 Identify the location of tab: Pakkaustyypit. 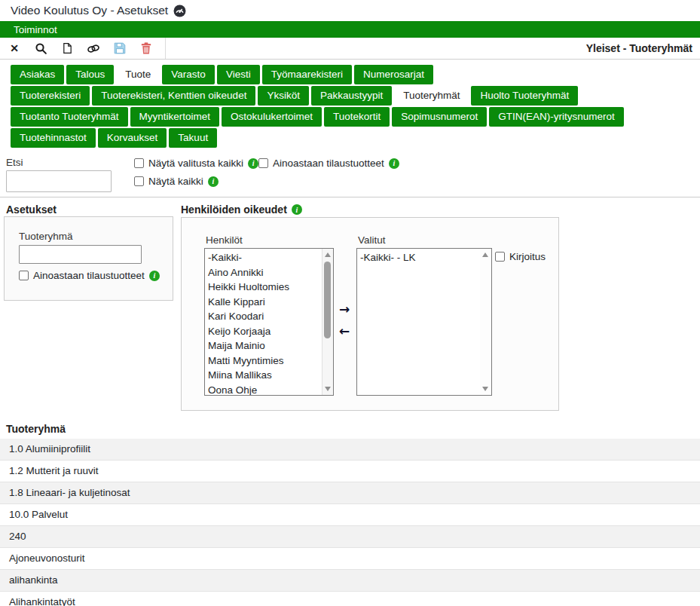
(351, 96).